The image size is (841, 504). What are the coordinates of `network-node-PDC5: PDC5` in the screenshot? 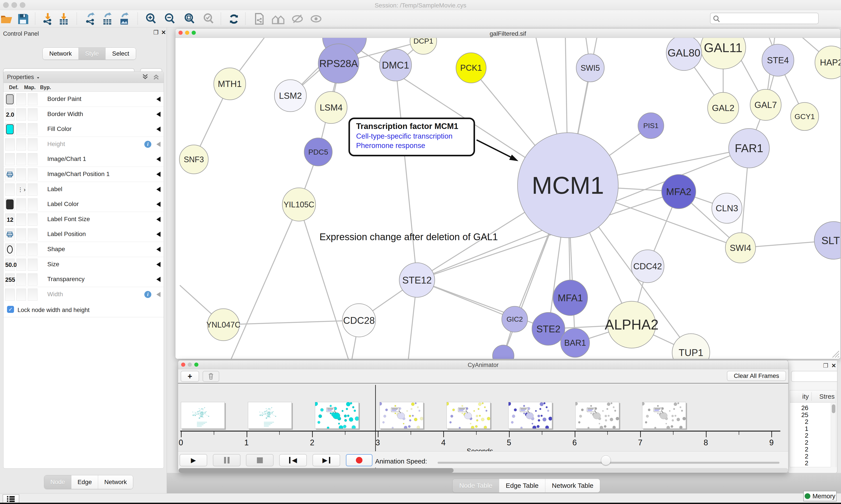 It's located at (318, 152).